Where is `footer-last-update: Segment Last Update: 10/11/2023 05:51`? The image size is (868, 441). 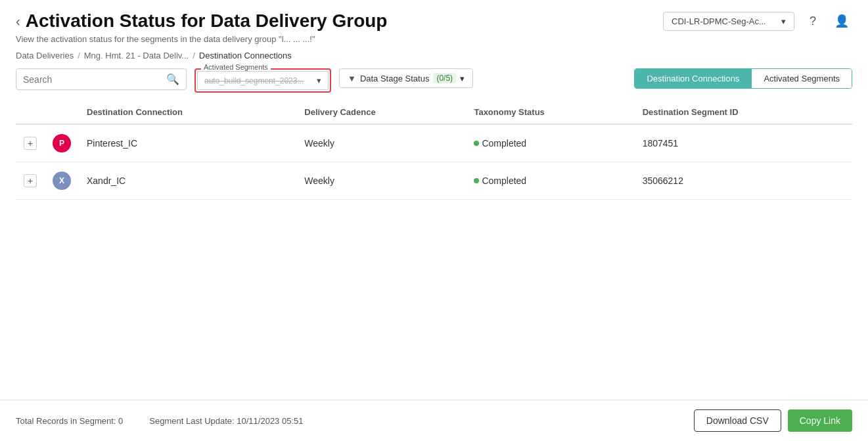
footer-last-update: Segment Last Update: 10/11/2023 05:51 is located at coordinates (226, 421).